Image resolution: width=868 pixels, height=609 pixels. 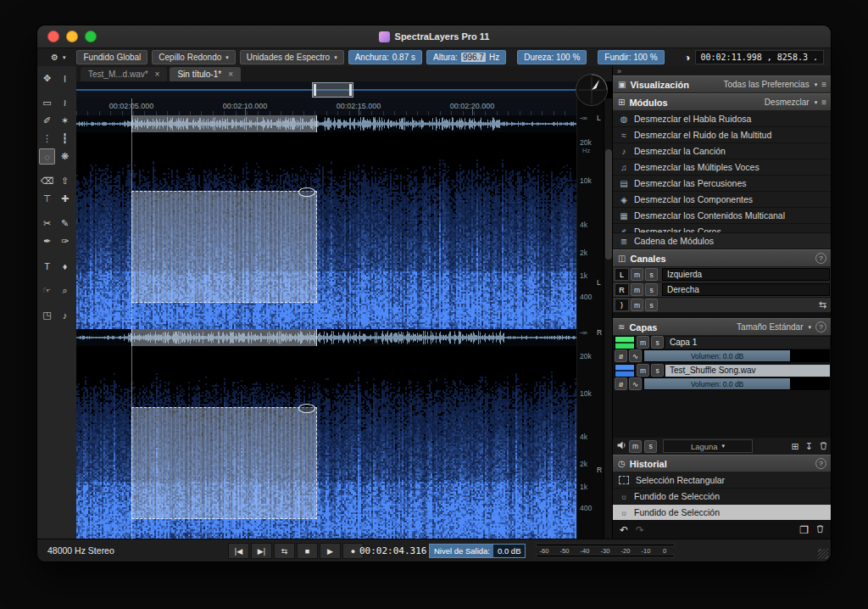 What do you see at coordinates (722, 199) in the screenshot?
I see `module-item-unmix-components: ◈ Desmezclar los Componentes` at bounding box center [722, 199].